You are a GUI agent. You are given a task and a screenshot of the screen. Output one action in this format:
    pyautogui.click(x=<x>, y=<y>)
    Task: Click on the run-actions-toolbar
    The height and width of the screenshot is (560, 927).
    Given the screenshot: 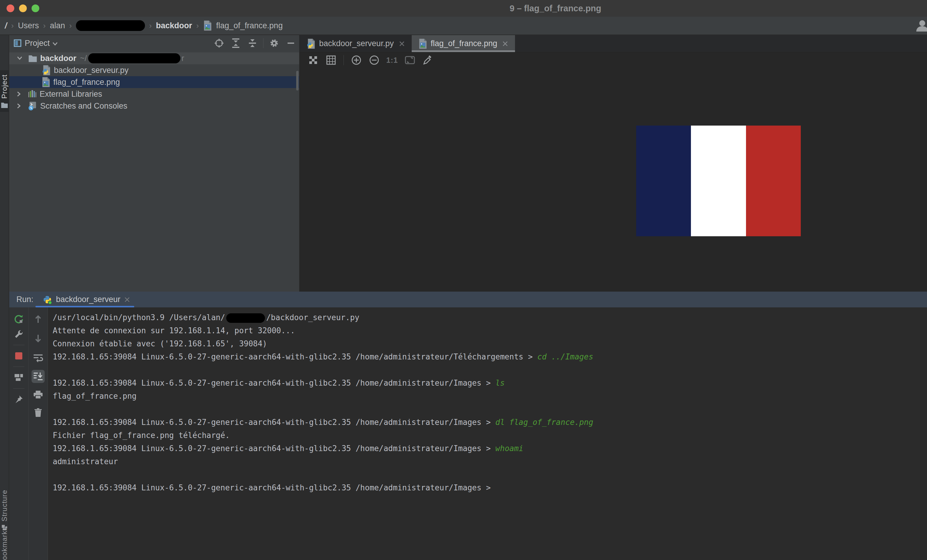 What is the action you would take?
    pyautogui.click(x=19, y=434)
    